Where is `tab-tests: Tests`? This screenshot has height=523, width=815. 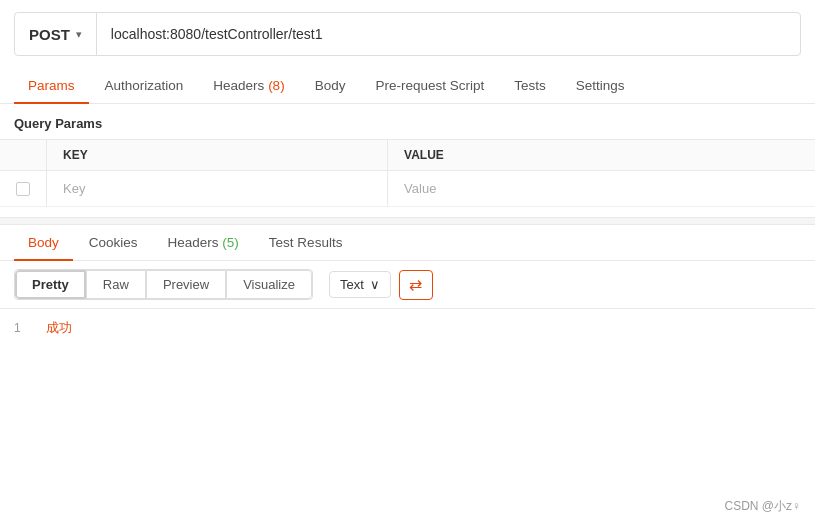 tab-tests: Tests is located at coordinates (530, 86).